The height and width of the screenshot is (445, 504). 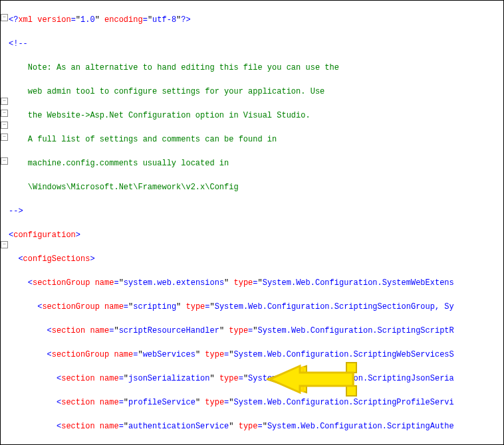 What do you see at coordinates (4, 137) in the screenshot?
I see `fold-sg2` at bounding box center [4, 137].